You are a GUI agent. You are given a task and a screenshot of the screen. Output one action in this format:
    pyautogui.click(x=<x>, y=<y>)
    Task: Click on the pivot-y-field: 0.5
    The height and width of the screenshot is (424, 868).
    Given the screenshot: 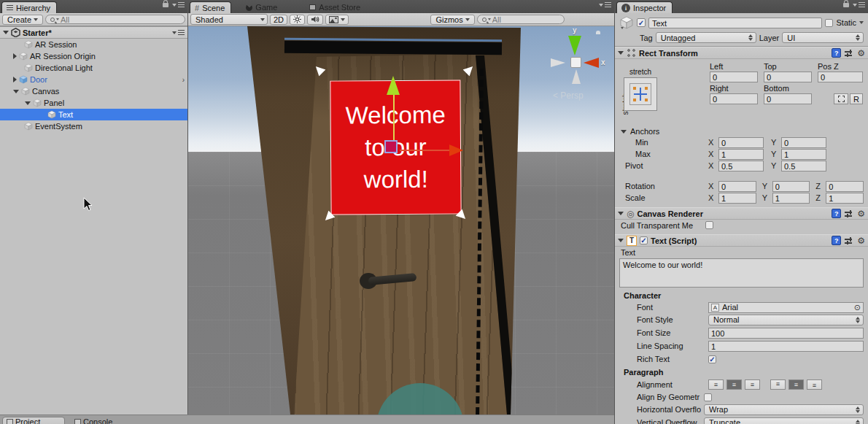 What is the action you would take?
    pyautogui.click(x=804, y=166)
    